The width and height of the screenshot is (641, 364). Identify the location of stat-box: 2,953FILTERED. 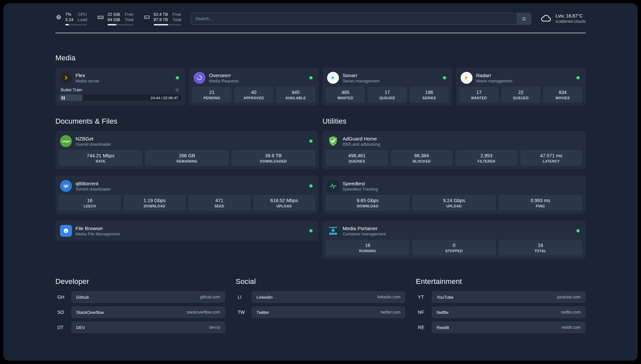
(487, 158).